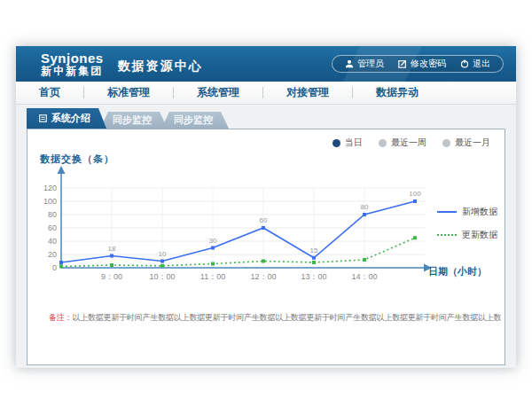 The height and width of the screenshot is (399, 532). What do you see at coordinates (213, 241) in the screenshot?
I see `svg-text: 30` at bounding box center [213, 241].